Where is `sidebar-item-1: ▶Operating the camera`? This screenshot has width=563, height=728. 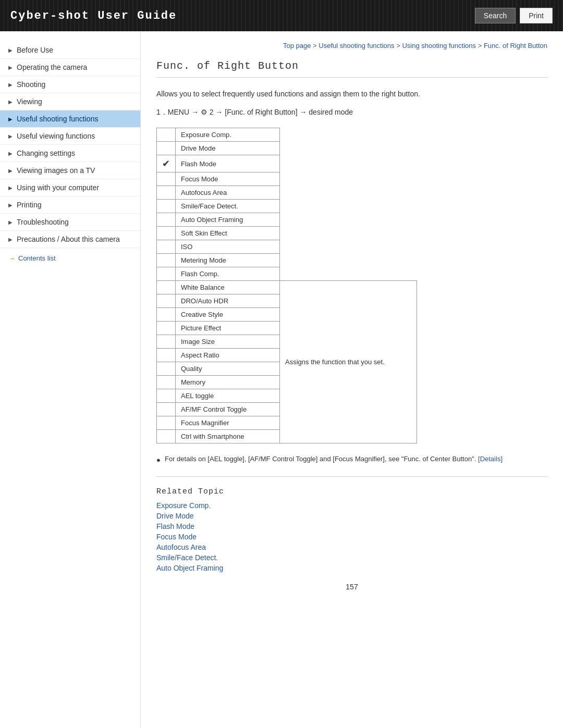
sidebar-item-1: ▶Operating the camera is located at coordinates (70, 68).